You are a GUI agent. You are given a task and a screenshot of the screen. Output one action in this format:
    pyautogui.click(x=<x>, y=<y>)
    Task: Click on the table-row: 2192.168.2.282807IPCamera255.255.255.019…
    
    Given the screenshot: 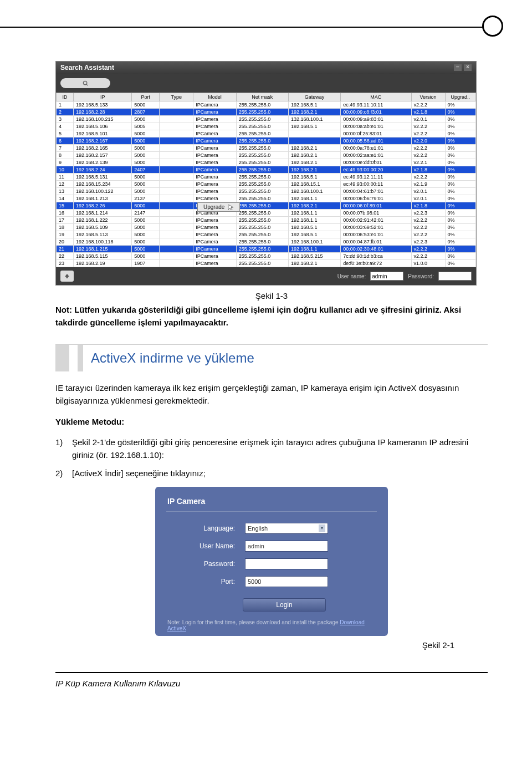 What is the action you would take?
    pyautogui.click(x=266, y=112)
    